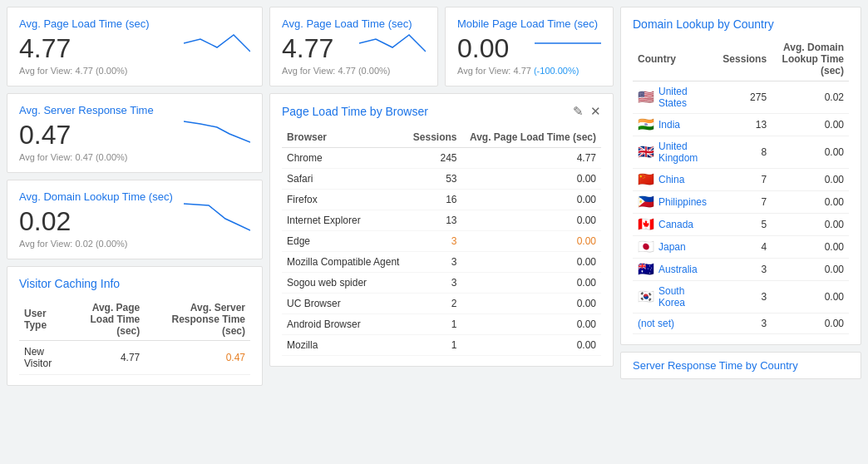 The width and height of the screenshot is (868, 464). I want to click on caching-col-usertype: User Type, so click(43, 319).